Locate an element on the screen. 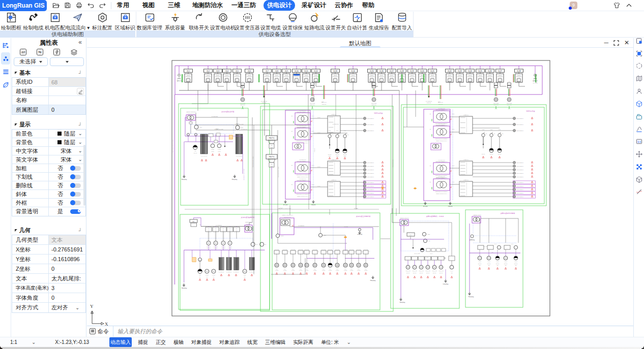 The width and height of the screenshot is (644, 349). svg-text: M630A is located at coordinates (283, 236).